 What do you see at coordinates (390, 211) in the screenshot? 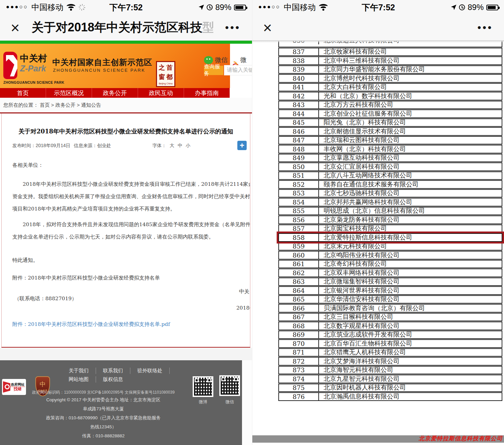
I see `table-row: 855 明锐思成（北京）信息科技有限公司` at bounding box center [390, 211].